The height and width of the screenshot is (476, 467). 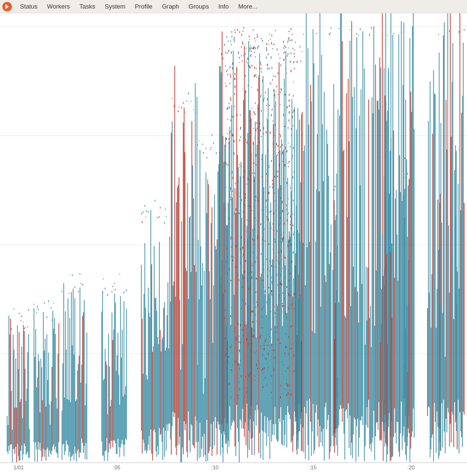 What do you see at coordinates (215, 467) in the screenshot?
I see `xaxis-label-2: :10` at bounding box center [215, 467].